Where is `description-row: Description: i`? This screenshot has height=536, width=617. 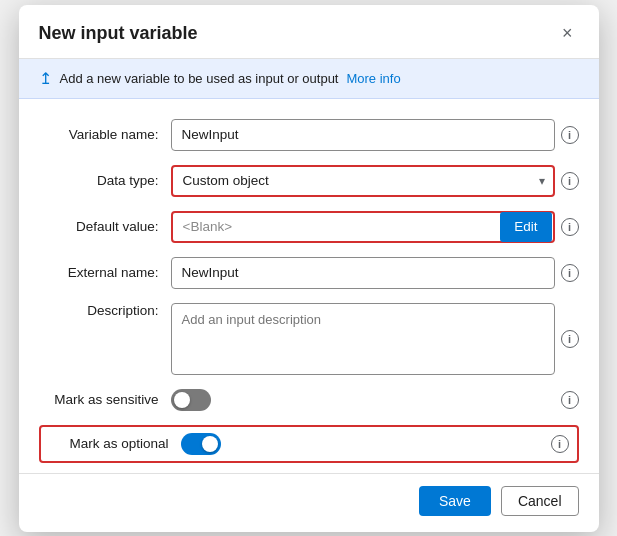 description-row: Description: i is located at coordinates (309, 339).